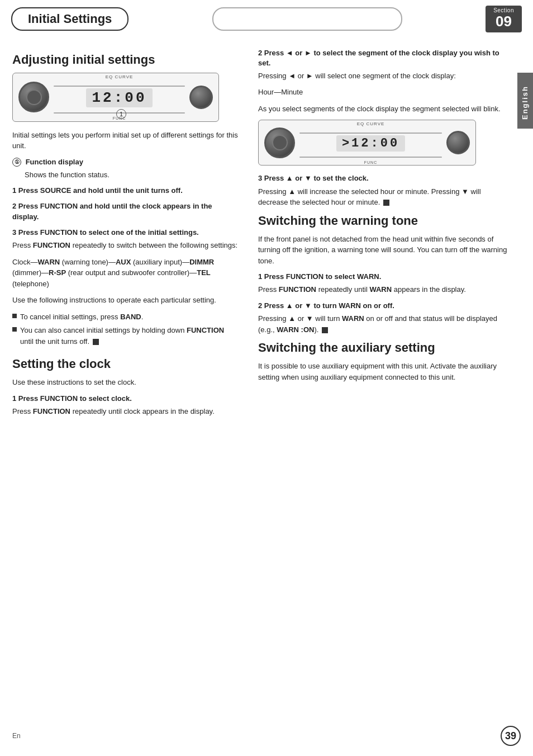 Image resolution: width=533 pixels, height=756 pixels. Describe the element at coordinates (371, 162) in the screenshot. I see `device-bottom-label-2: FUNC` at that location.